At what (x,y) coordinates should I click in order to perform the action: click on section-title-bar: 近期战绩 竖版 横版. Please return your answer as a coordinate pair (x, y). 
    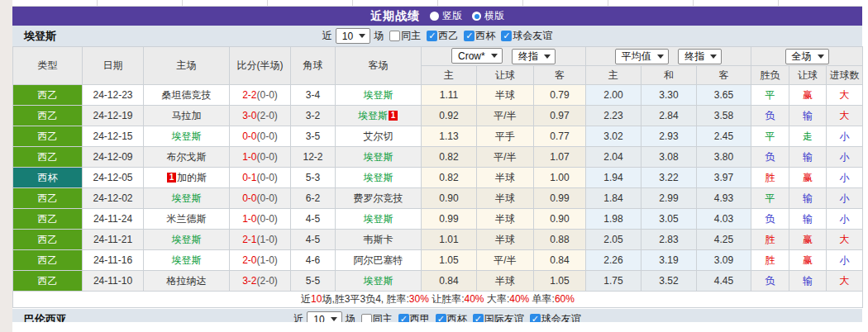
    Looking at the image, I should click on (437, 17).